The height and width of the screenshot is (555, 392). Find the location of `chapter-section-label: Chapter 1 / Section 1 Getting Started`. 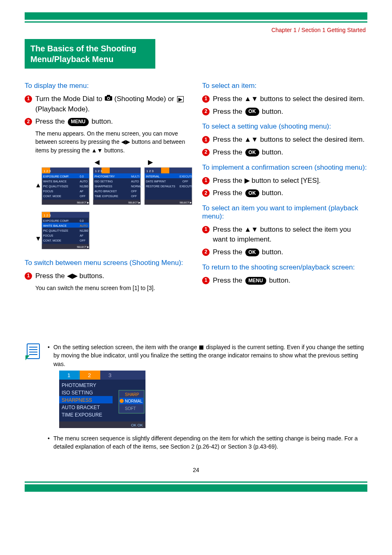

chapter-section-label: Chapter 1 / Section 1 Getting Started is located at coordinates (195, 30).